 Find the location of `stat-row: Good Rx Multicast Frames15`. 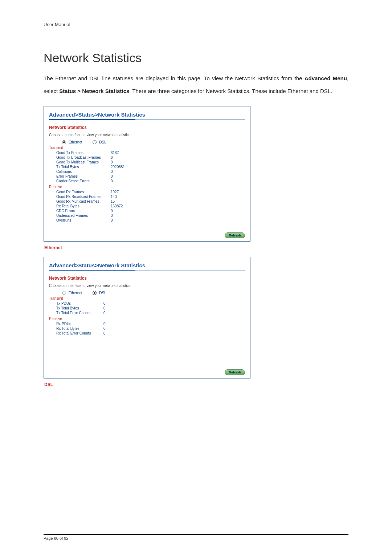

stat-row: Good Rx Multicast Frames15 is located at coordinates (147, 201).